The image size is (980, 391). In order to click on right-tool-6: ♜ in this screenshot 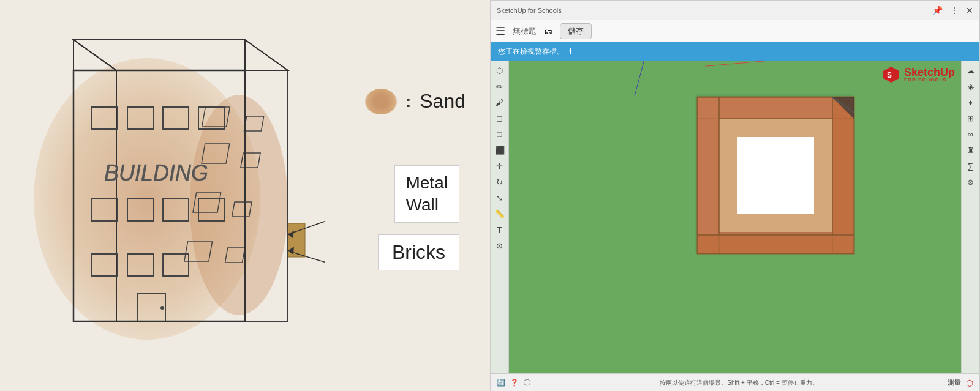, I will do `click(971, 150)`.